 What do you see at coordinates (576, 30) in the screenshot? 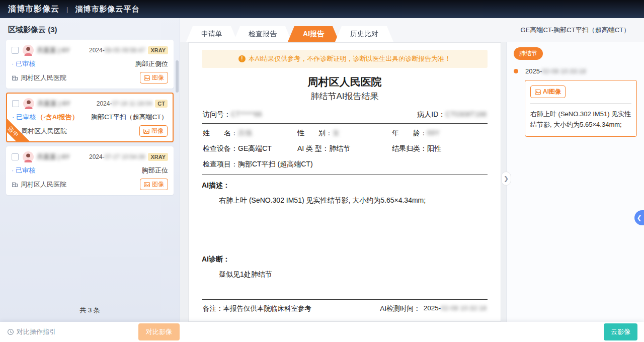
I see `current-exam-title: GE高端CT-胸部CT平扫（超高端CT）` at bounding box center [576, 30].